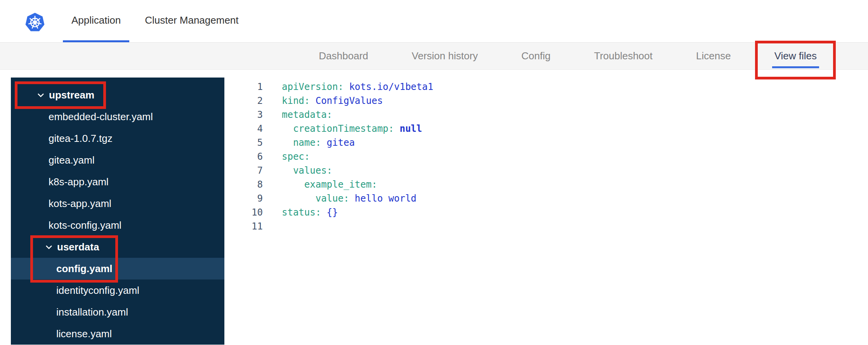  I want to click on line-number: 1, so click(244, 87).